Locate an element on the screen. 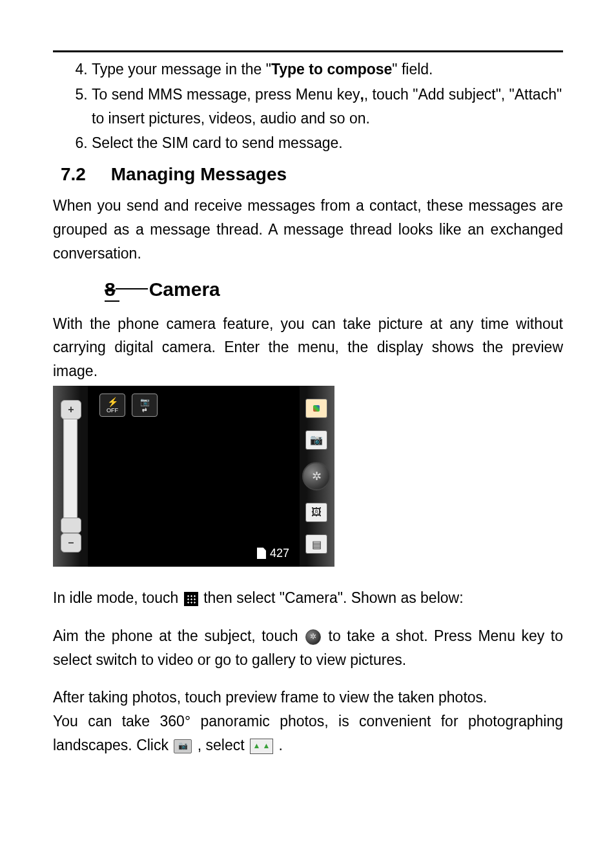 Image resolution: width=616 pixels, height=851 pixels. numbered-steps: Type your message in the "Type to compos… is located at coordinates (308, 106).